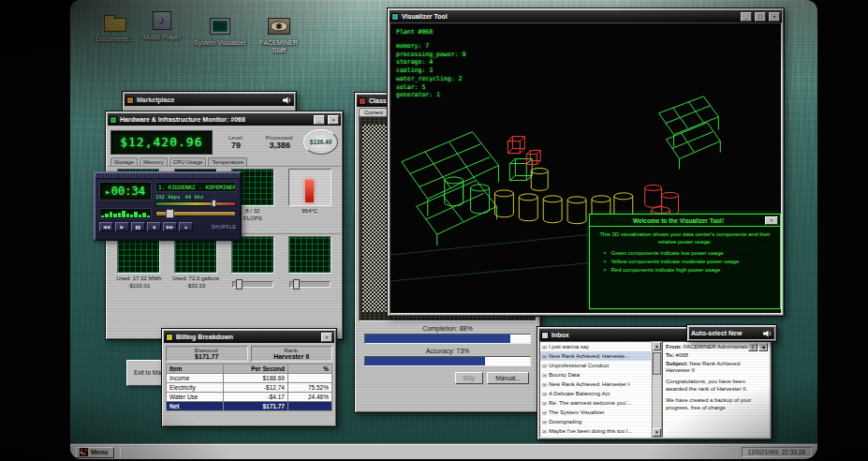  Describe the element at coordinates (374, 112) in the screenshot. I see `tab-current: Current` at that location.